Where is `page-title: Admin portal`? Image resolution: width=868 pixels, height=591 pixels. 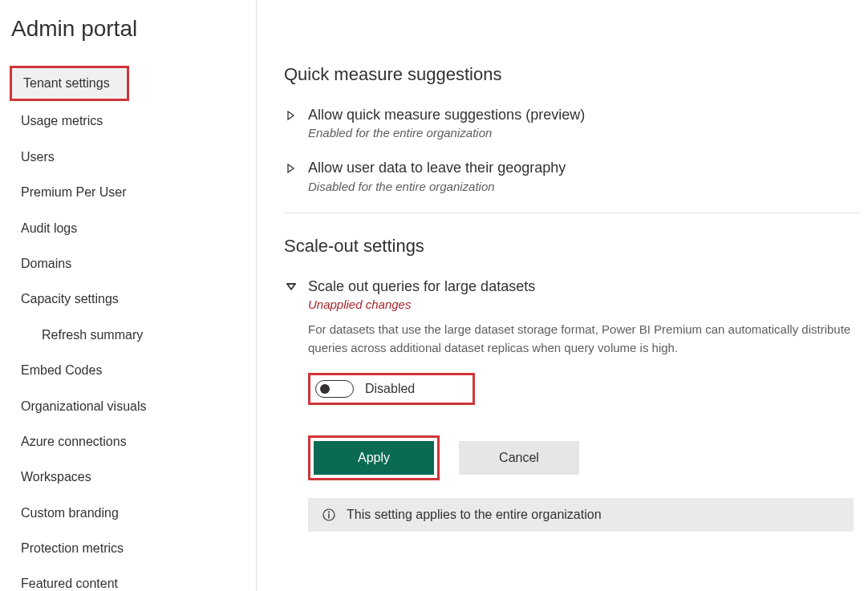 page-title: Admin portal is located at coordinates (130, 29).